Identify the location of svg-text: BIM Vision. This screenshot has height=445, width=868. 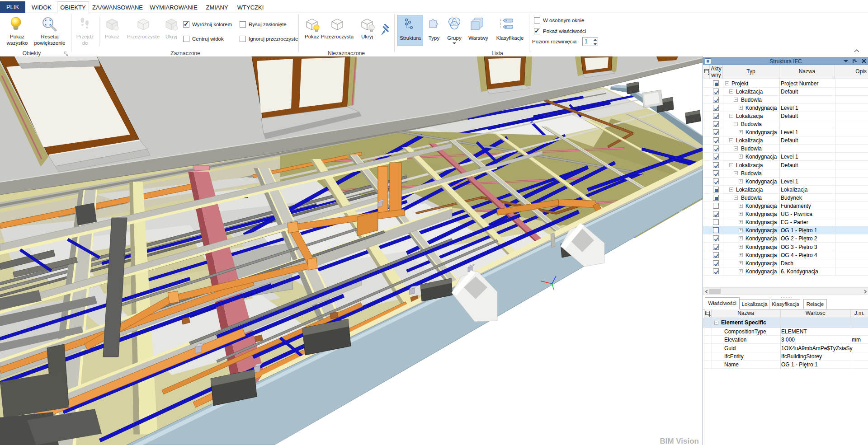
(679, 441).